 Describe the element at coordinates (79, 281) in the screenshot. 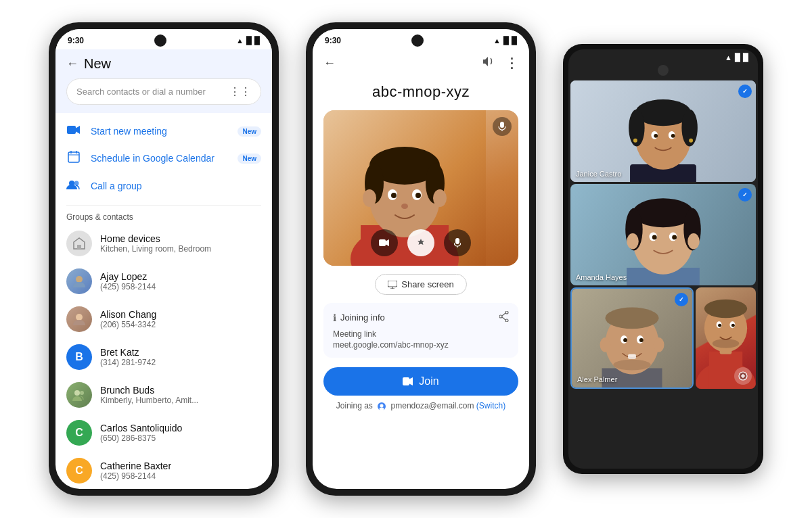

I see `ajay-avatar` at that location.